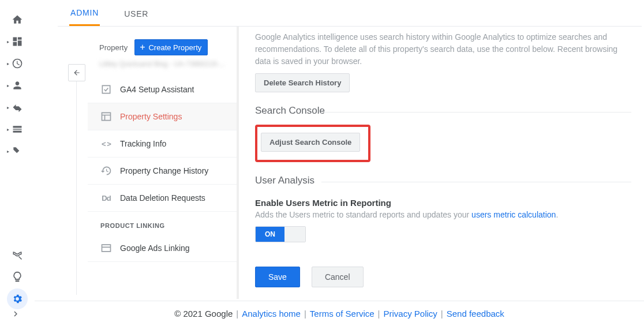 This screenshot has height=326, width=644. I want to click on back-button, so click(77, 73).